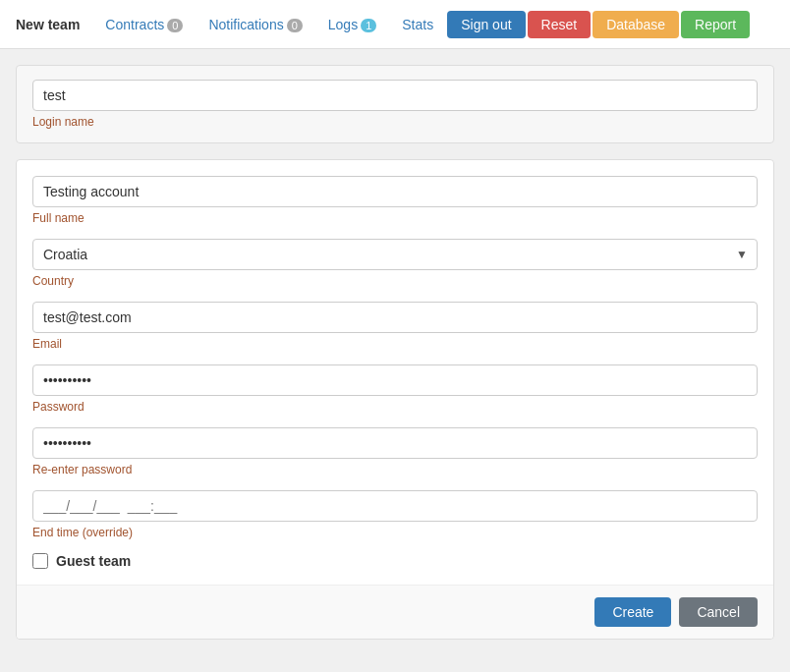 Image resolution: width=790 pixels, height=672 pixels. Describe the element at coordinates (395, 611) in the screenshot. I see `footer-actions: Create Cancel` at that location.